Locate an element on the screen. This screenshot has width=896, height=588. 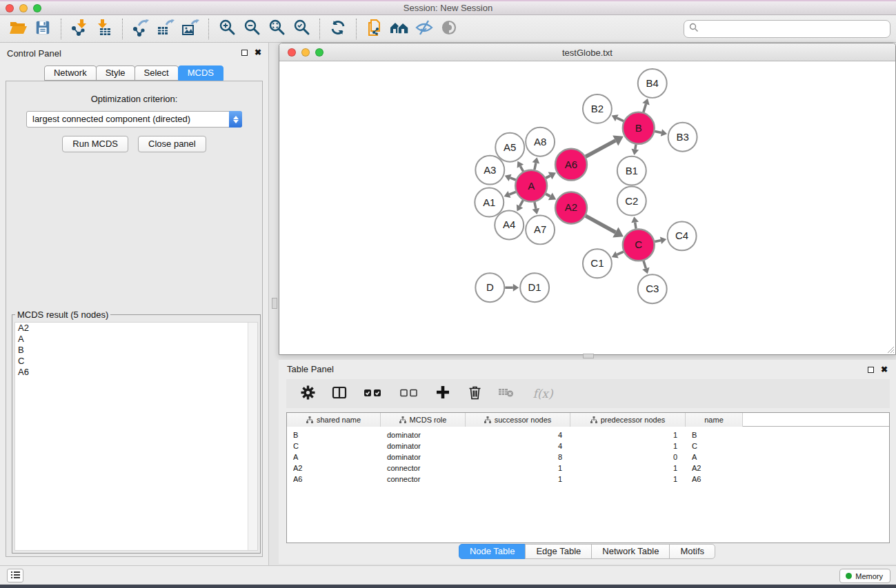
tab-select: Select is located at coordinates (157, 73).